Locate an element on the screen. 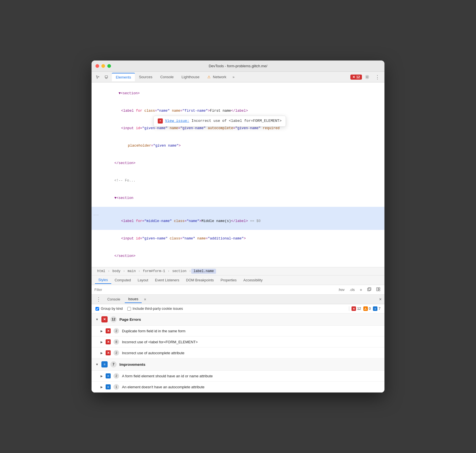 The image size is (476, 453). third-party-checkbox is located at coordinates (129, 309).